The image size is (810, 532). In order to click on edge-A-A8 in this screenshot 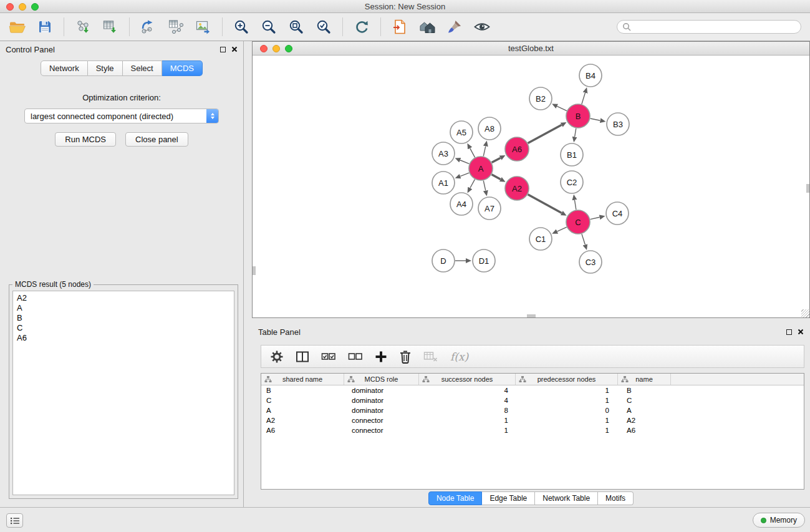, I will do `click(485, 151)`.